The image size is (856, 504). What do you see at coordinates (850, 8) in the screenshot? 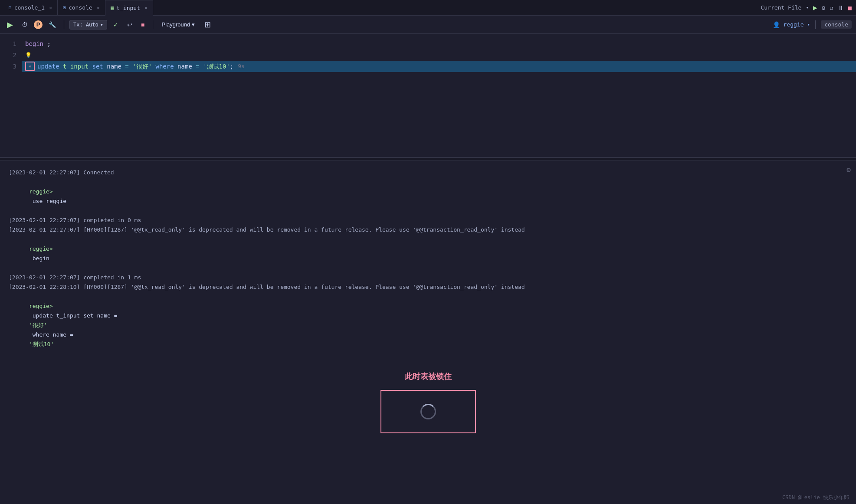
I see `stop-top-icon: ■` at bounding box center [850, 8].